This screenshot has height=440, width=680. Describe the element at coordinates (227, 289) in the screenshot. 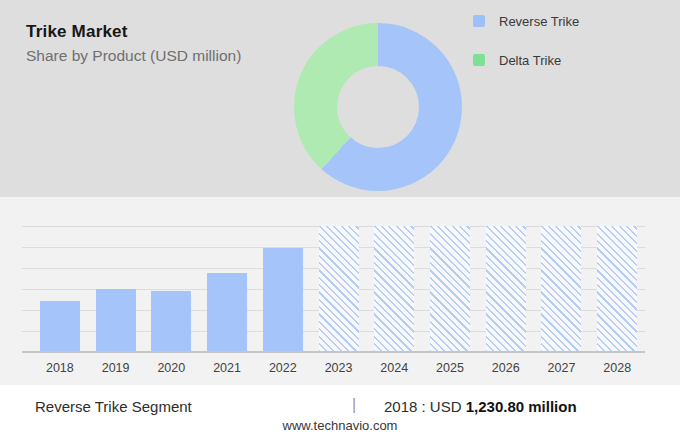

I see `bar-column: 2021` at that location.